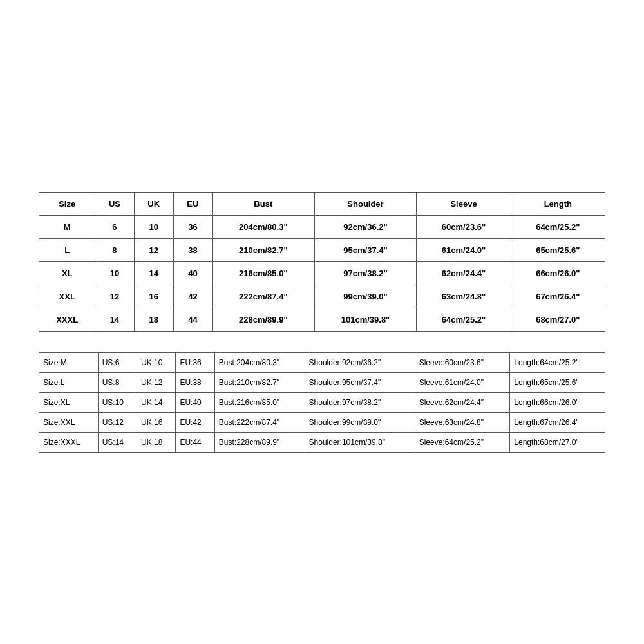 The width and height of the screenshot is (644, 644). Describe the element at coordinates (193, 273) in the screenshot. I see `table-cell: 40` at that location.